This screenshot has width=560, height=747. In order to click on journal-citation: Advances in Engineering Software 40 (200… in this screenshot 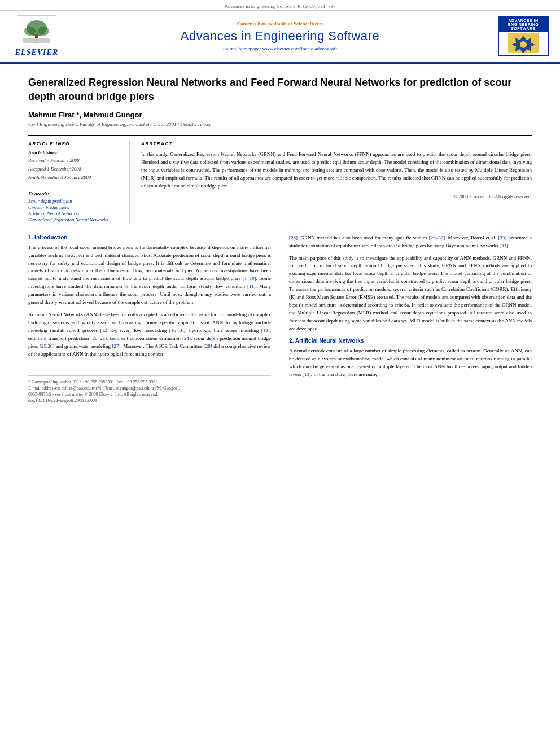, I will do `click(280, 6)`.